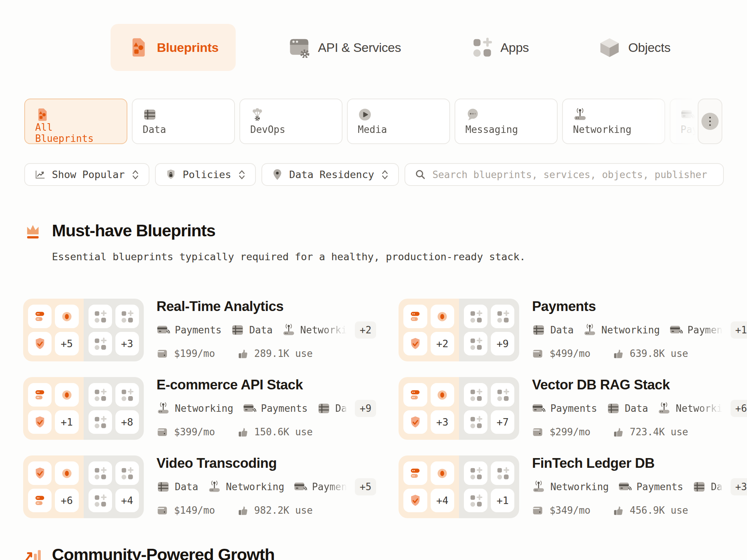 Image resolution: width=747 pixels, height=560 pixels. I want to click on blueprint-card-payments: +2 +9 Payments Data Networking Paymen +1…, so click(573, 330).